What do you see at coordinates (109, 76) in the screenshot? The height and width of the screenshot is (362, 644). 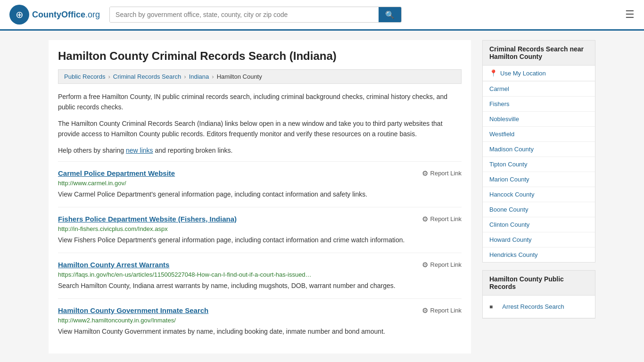 I see `breadcrumb-sep-1: ›` at bounding box center [109, 76].